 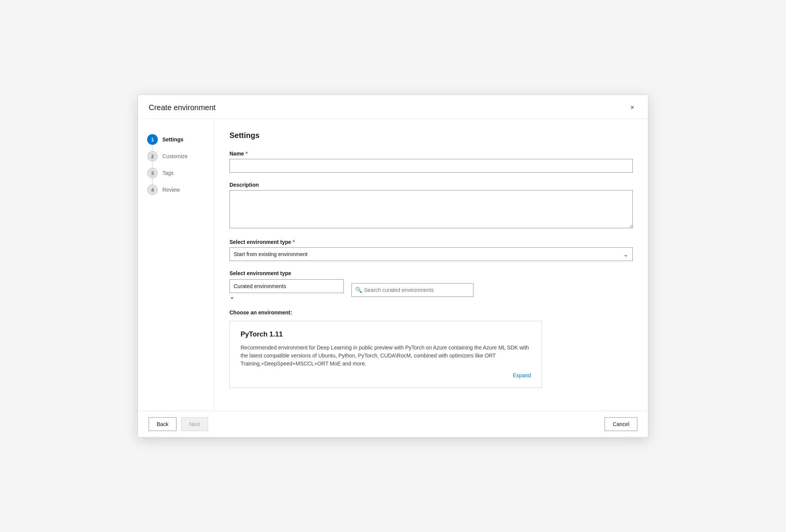 What do you see at coordinates (431, 290) in the screenshot?
I see `second-select-row: Curated environments ⌄ 🔍` at bounding box center [431, 290].